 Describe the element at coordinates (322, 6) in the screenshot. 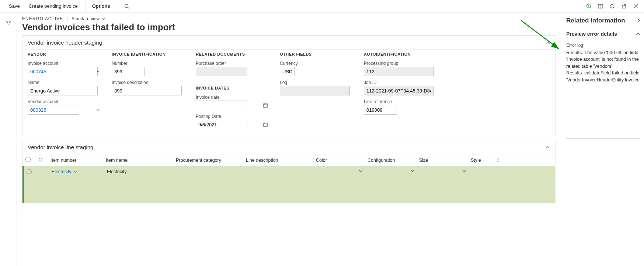

I see `command-bar: Save Create pending invoice Options` at that location.